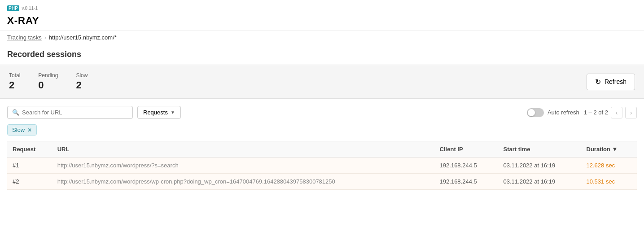 The height and width of the screenshot is (245, 644). I want to click on refresh-button: ↻ Refresh, so click(611, 82).